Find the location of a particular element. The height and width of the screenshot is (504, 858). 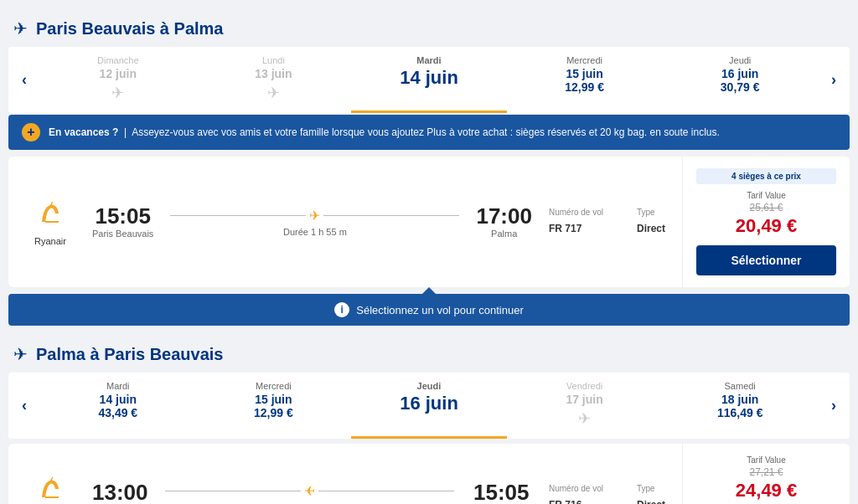

arrive-block-1: 17:00 Palma is located at coordinates (504, 222).